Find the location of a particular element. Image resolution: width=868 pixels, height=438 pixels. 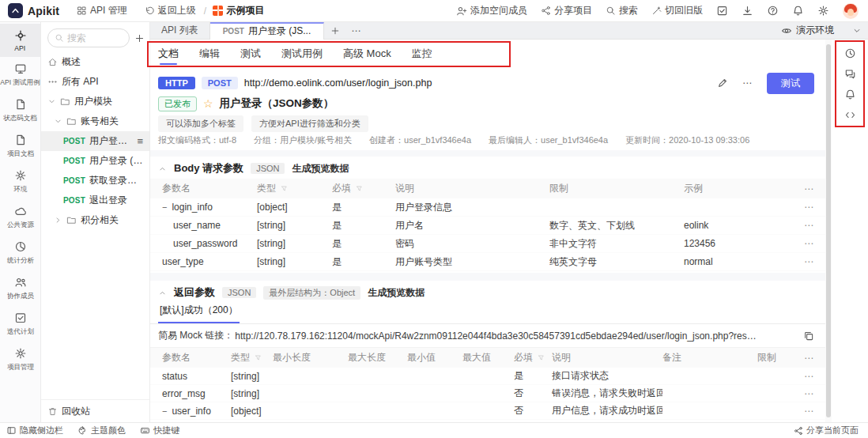

tree-folder-user-module: 用户模块 is located at coordinates (95, 101).